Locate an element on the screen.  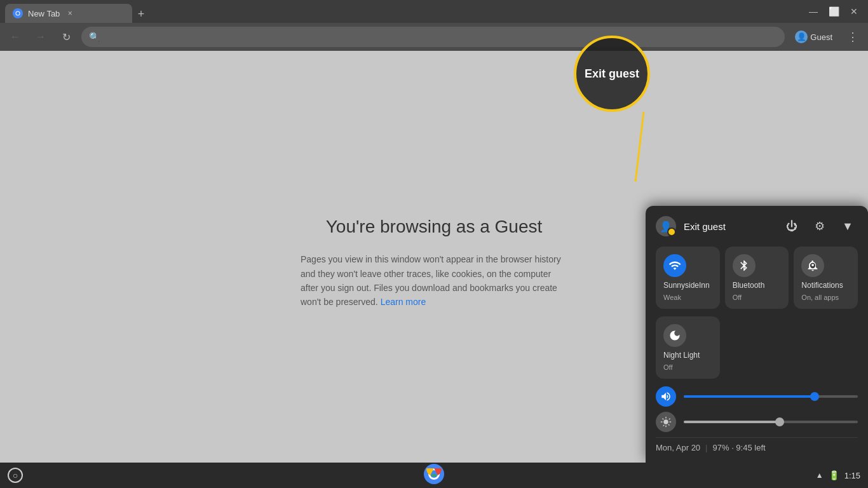
brightness-slider-row is located at coordinates (757, 422).